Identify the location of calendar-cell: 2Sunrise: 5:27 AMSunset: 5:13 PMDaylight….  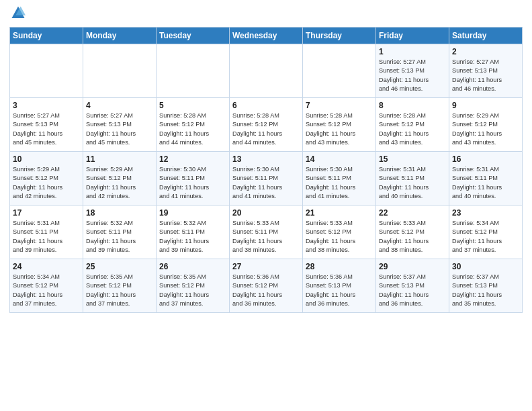
(486, 71).